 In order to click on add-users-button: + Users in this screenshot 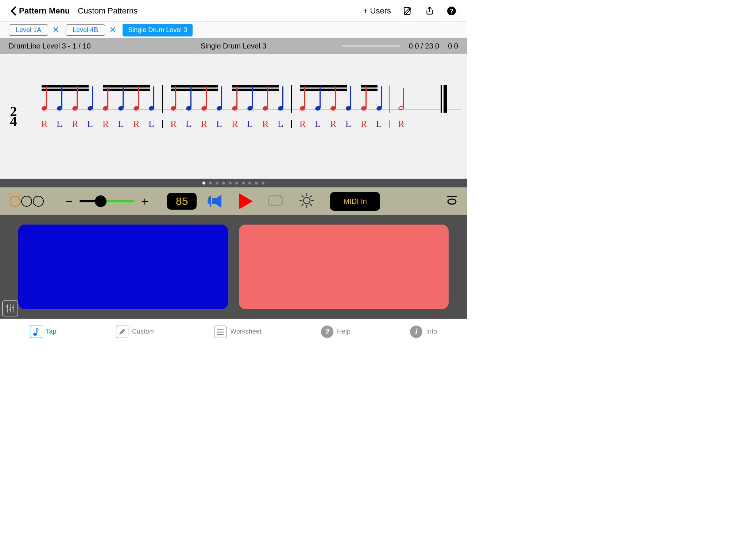, I will do `click(377, 11)`.